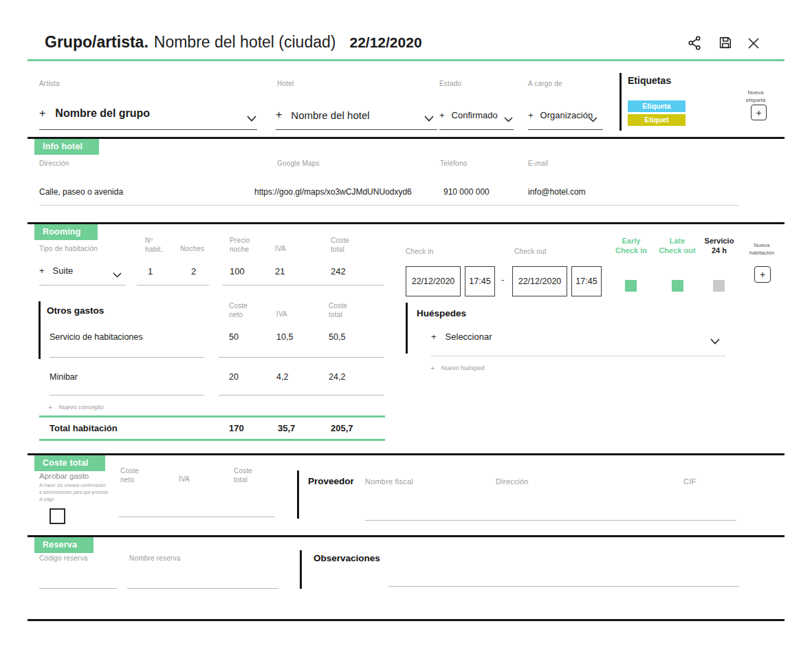 Image resolution: width=812 pixels, height=650 pixels. Describe the element at coordinates (96, 337) in the screenshot. I see `gasto-concepto: Servicio de habitaciones` at that location.